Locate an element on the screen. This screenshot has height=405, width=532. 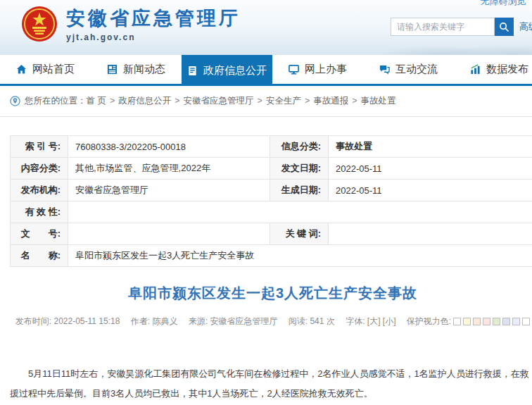
table-row: 索 引 号: 76080338-3/202205-00018 信息分类: 事故处… is located at coordinates (272, 147).